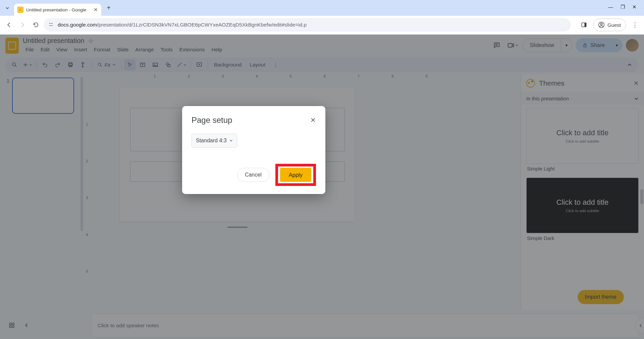  I want to click on forward-button, so click(22, 25).